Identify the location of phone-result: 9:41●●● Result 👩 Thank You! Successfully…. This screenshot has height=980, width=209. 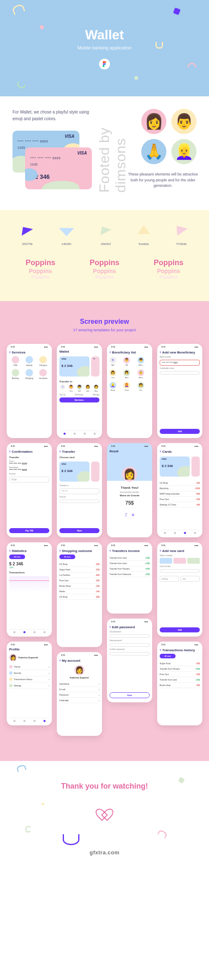
(130, 490).